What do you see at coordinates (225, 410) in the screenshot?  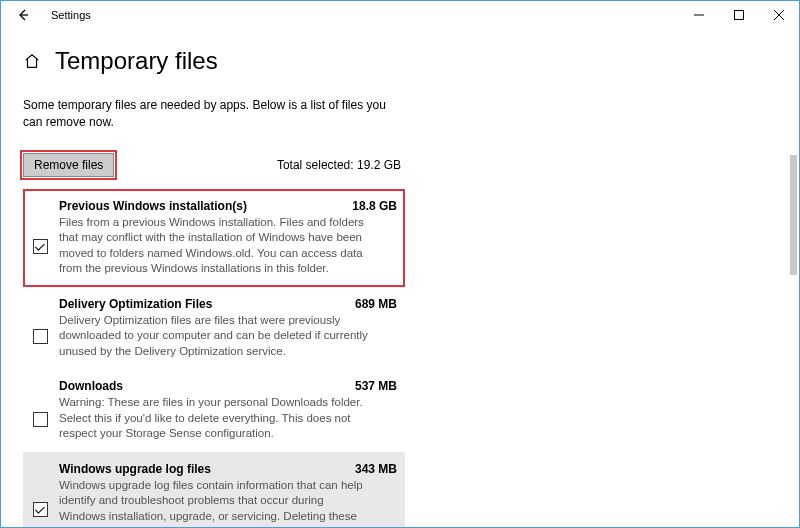 I see `item-body: Downloads537 MBWarning: These are files …` at bounding box center [225, 410].